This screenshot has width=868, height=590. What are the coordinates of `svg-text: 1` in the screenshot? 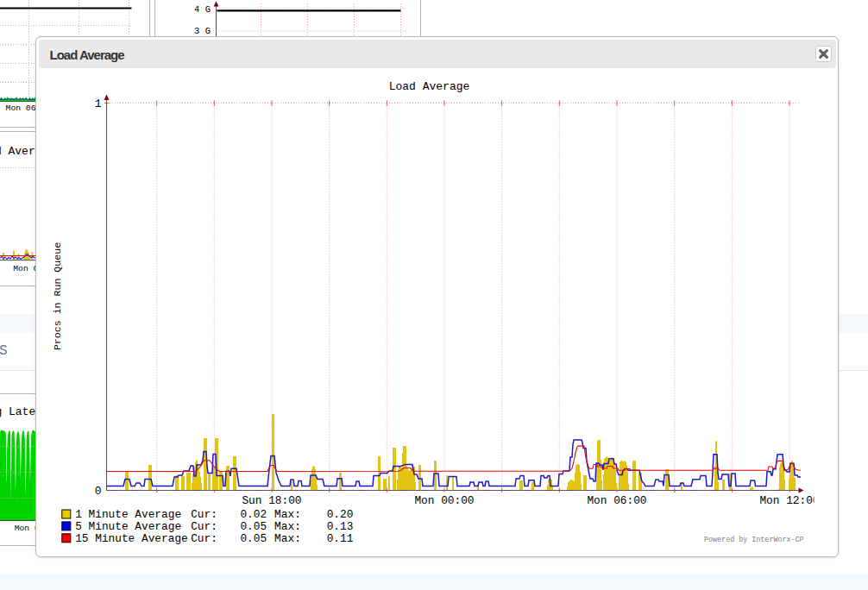 It's located at (98, 104).